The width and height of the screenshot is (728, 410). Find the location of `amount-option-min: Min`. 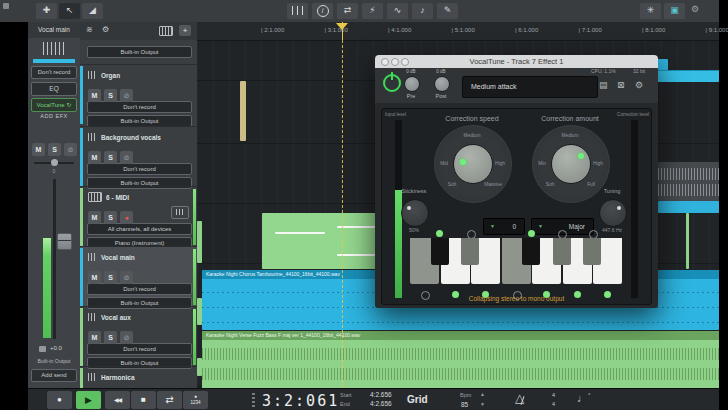

amount-option-min: Min is located at coordinates (542, 164).